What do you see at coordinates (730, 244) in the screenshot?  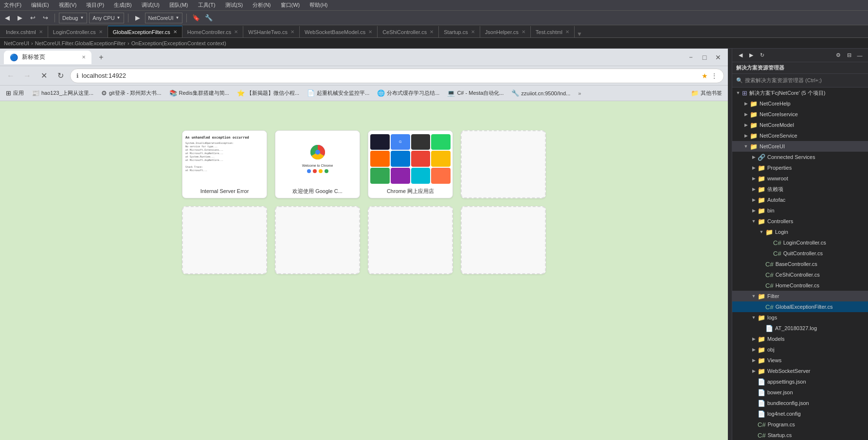 I see `gutter-vertical` at bounding box center [730, 244].